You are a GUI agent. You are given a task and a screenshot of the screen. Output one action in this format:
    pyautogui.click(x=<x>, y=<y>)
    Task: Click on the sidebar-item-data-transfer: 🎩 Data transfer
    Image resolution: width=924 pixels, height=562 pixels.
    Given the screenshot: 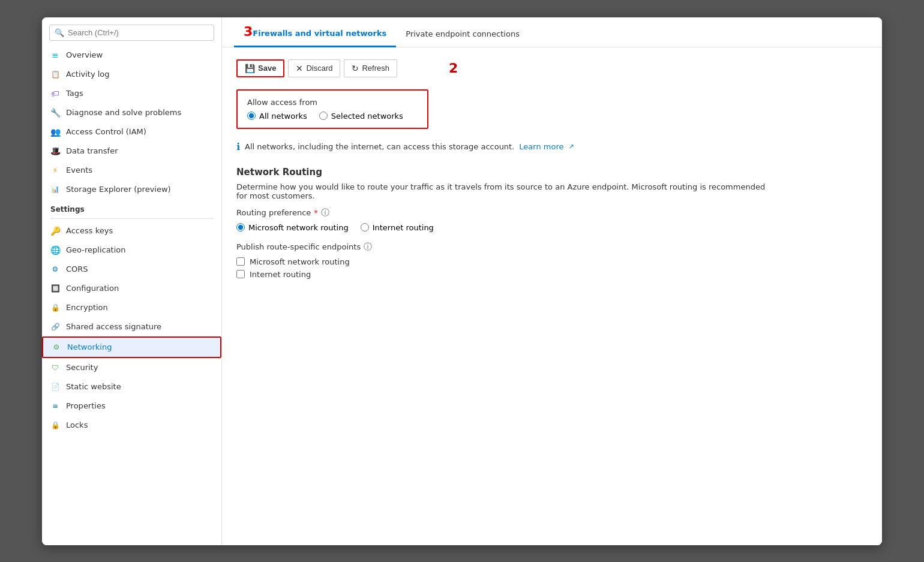 What is the action you would take?
    pyautogui.click(x=132, y=151)
    